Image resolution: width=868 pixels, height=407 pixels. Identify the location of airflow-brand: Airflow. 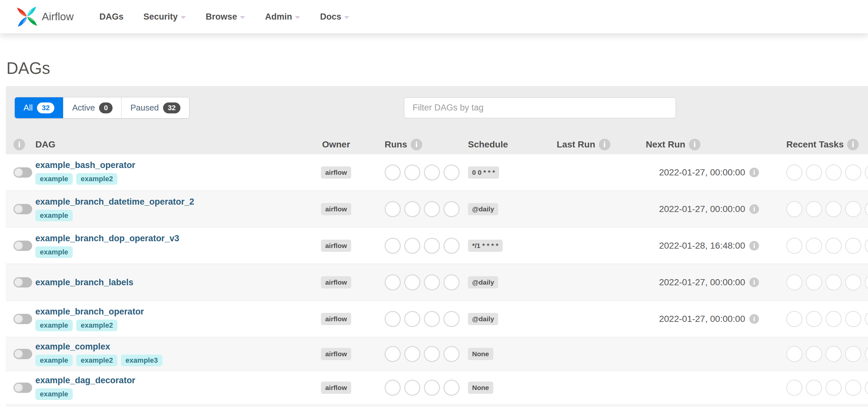
(45, 17).